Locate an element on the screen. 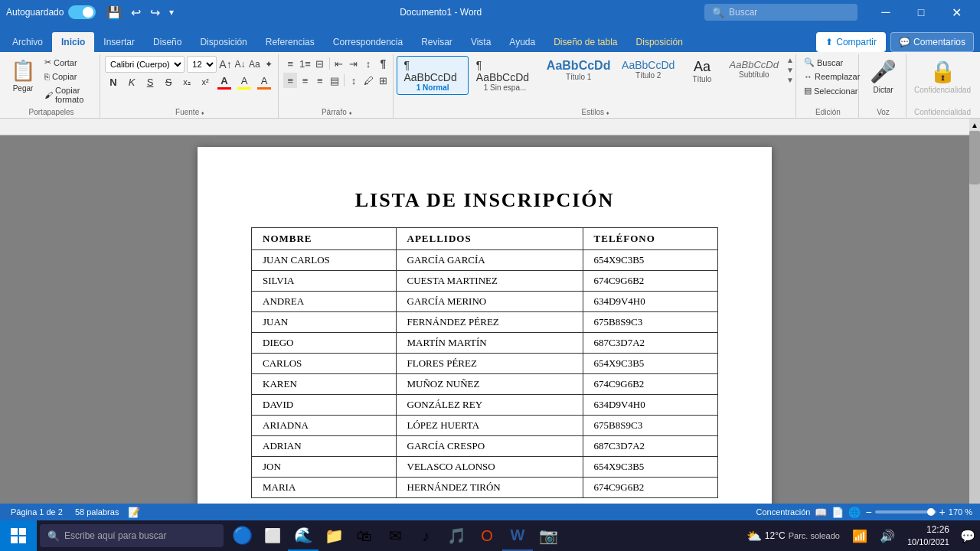 The height and width of the screenshot is (551, 980). copy-button: ⎘ Copiar is located at coordinates (69, 77).